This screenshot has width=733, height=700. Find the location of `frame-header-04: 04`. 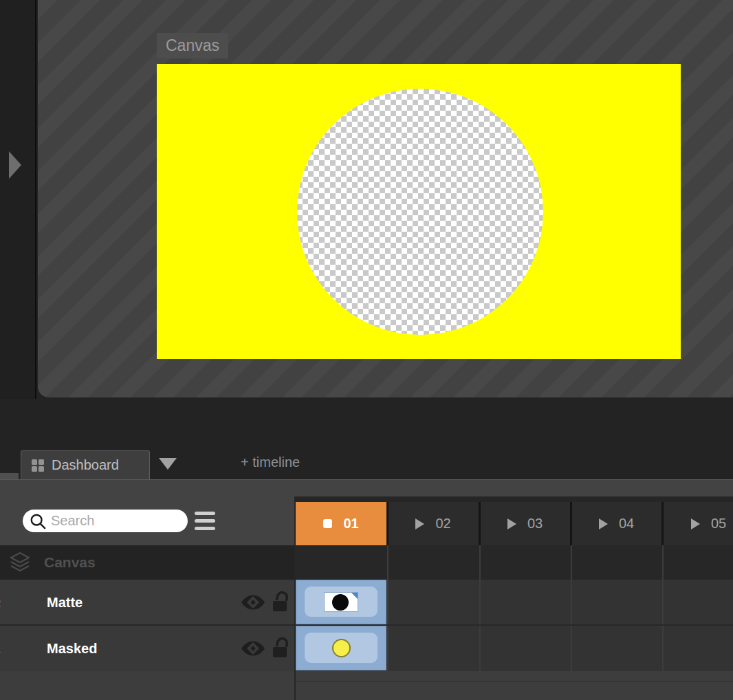

frame-header-04: 04 is located at coordinates (616, 524).